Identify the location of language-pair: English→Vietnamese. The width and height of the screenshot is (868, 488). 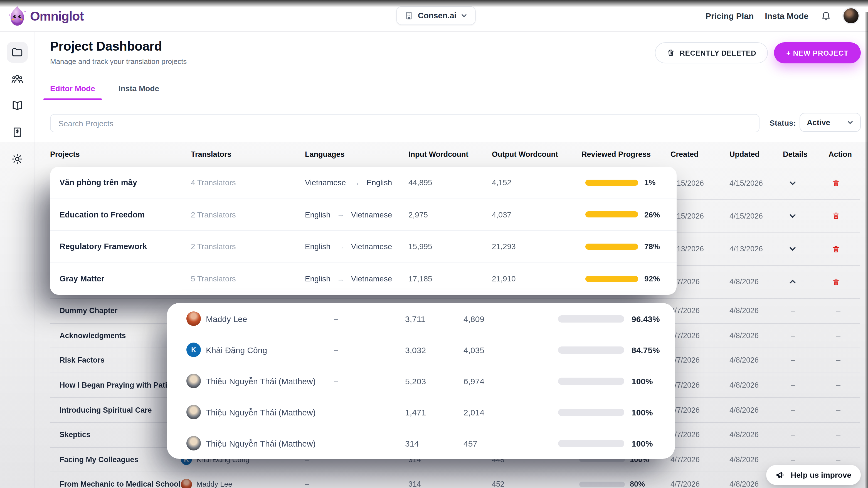
(356, 279).